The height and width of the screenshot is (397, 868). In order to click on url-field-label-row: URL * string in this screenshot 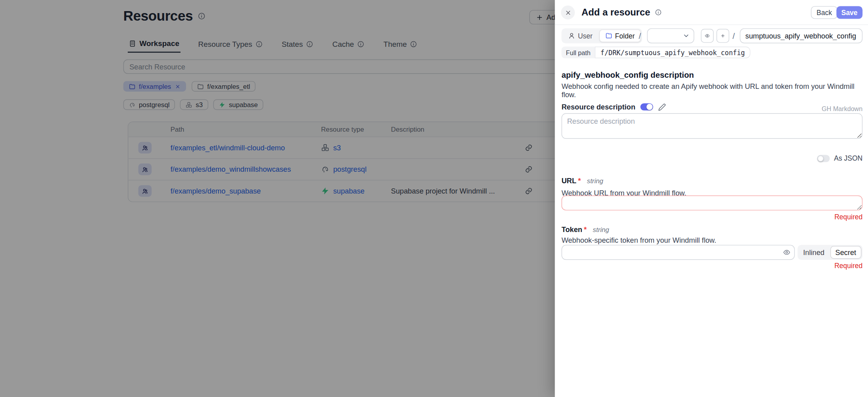, I will do `click(582, 181)`.